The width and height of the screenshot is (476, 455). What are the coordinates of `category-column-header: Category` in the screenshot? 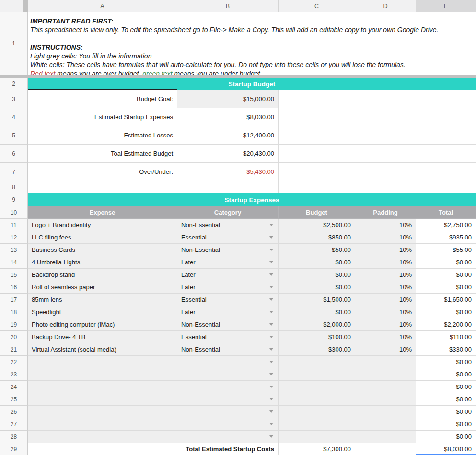 It's located at (228, 213).